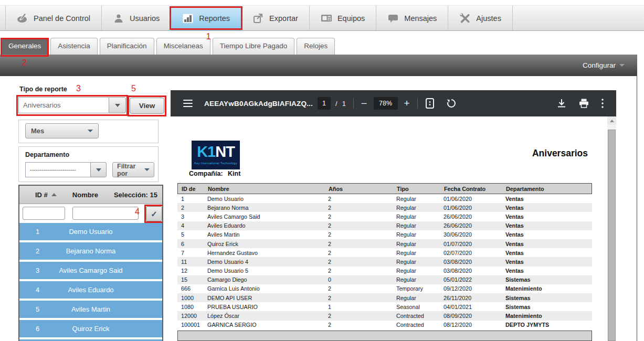 This screenshot has width=644, height=341. I want to click on nav-item-exportar: Exportar, so click(276, 18).